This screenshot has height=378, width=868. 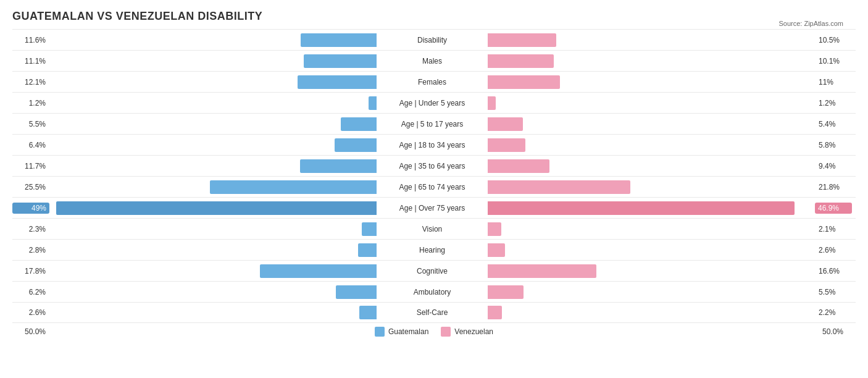 What do you see at coordinates (811, 23) in the screenshot?
I see `source-label: Source: ZipAtlas.com` at bounding box center [811, 23].